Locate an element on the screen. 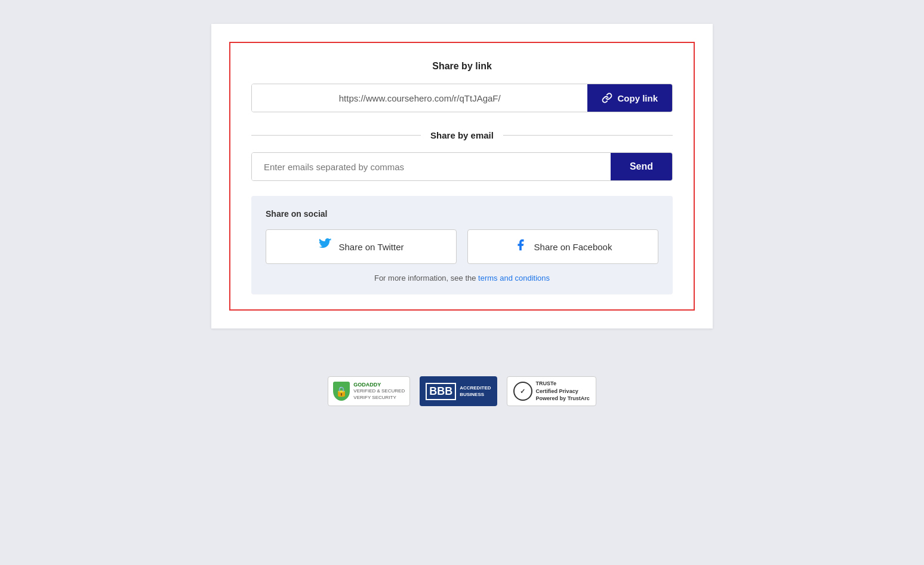 Image resolution: width=924 pixels, height=565 pixels. share-by-email-title: Share by email is located at coordinates (462, 135).